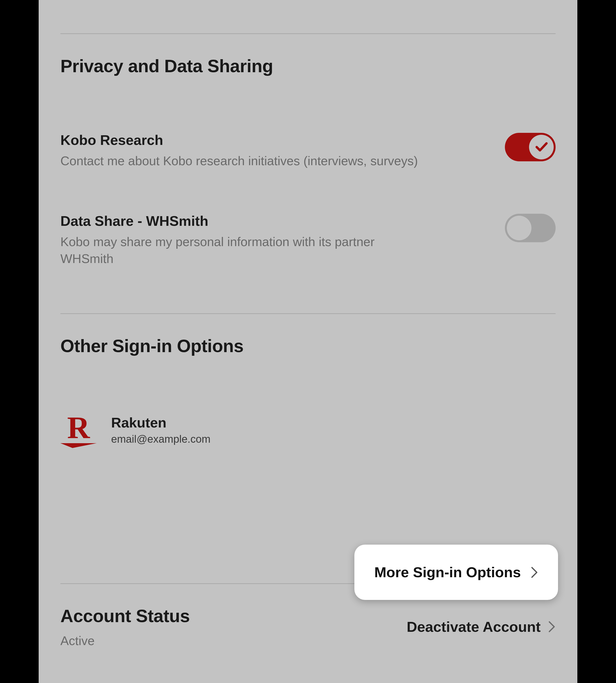 Image resolution: width=616 pixels, height=683 pixels. Describe the element at coordinates (308, 151) in the screenshot. I see `setting-row-kobo-research: Kobo Research Contact me about Kobo rese…` at that location.